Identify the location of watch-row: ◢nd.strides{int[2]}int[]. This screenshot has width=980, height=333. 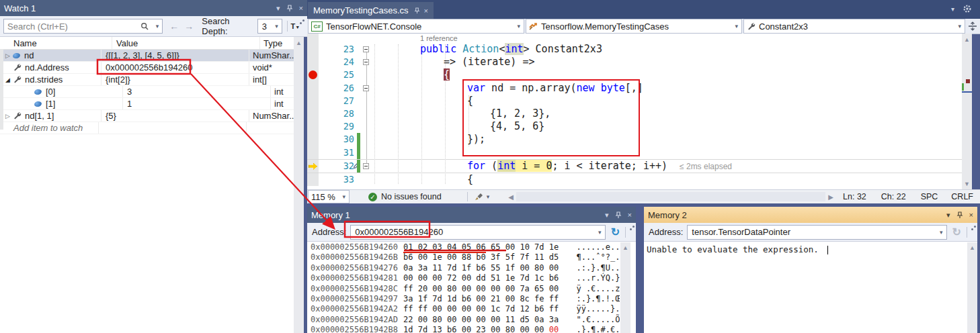
(147, 80).